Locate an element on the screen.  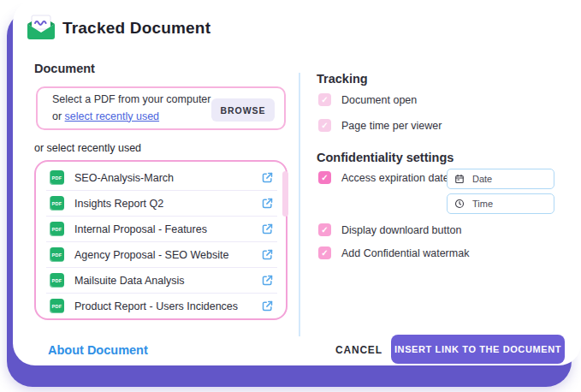
display-download-checkbox is located at coordinates (325, 229).